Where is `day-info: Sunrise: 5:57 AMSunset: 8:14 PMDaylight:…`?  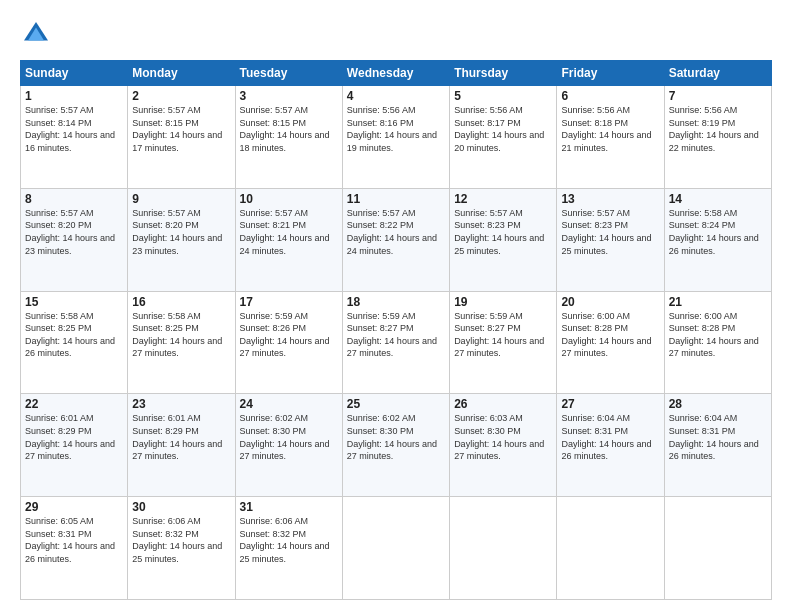
day-info: Sunrise: 5:57 AMSunset: 8:14 PMDaylight:… is located at coordinates (74, 129).